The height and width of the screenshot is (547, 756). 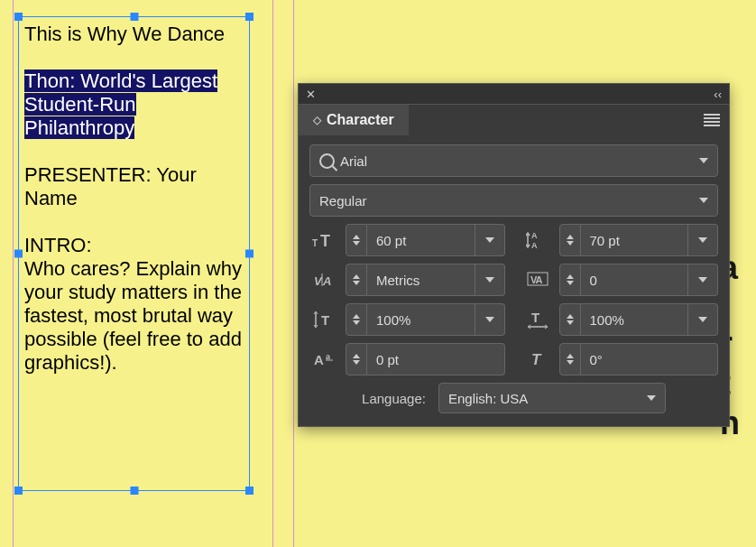 I want to click on tab-label: Character, so click(x=361, y=120).